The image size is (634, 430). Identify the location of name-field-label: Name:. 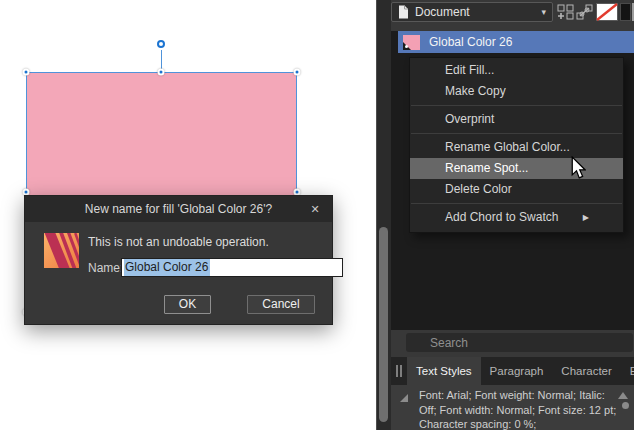
(106, 268).